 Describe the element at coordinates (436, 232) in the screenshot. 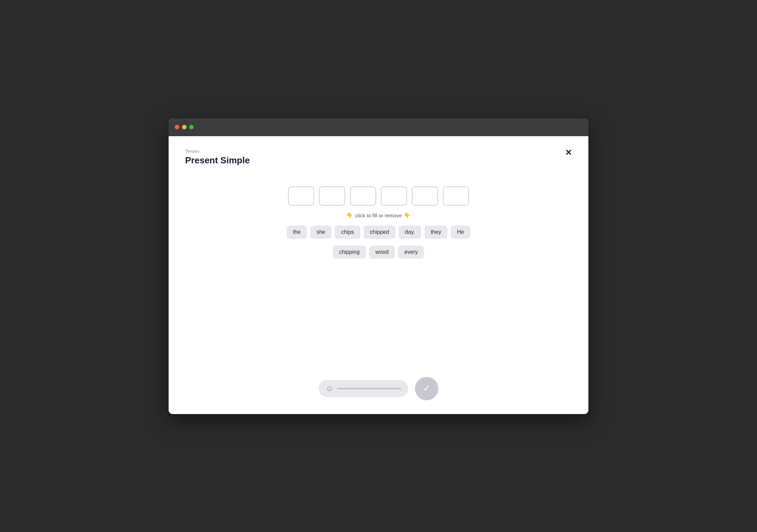

I see `word-chip-they: they` at that location.